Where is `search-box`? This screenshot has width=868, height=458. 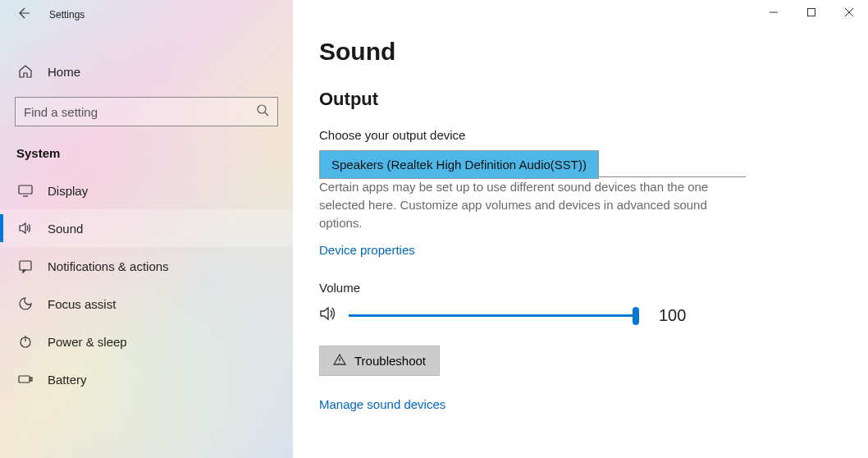 search-box is located at coordinates (146, 112).